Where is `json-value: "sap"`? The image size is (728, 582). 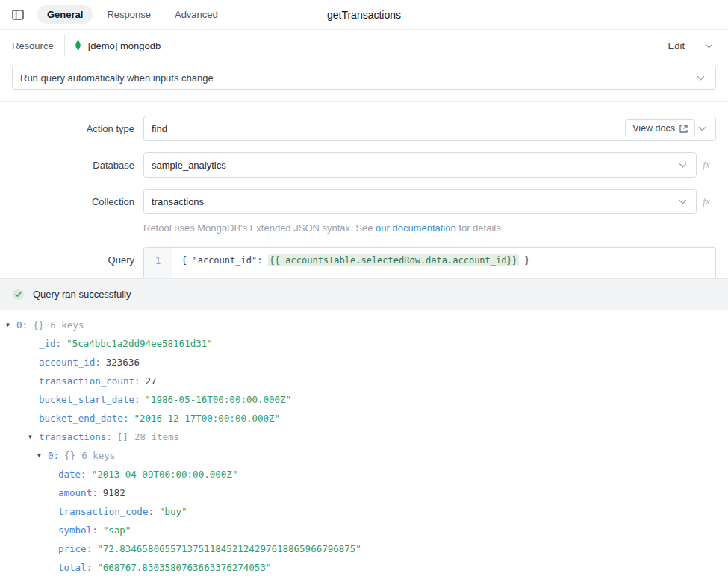 json-value: "sap" is located at coordinates (117, 530).